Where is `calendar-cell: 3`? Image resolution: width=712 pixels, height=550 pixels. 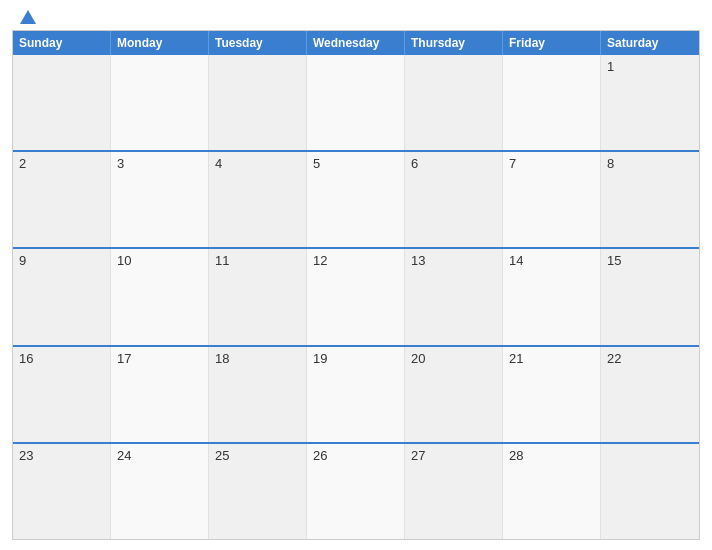
calendar-cell: 3 is located at coordinates (160, 200).